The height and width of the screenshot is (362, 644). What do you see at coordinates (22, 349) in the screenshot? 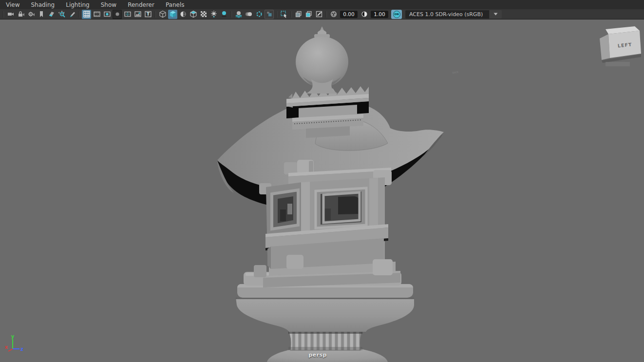
I see `z-axis-label: z` at bounding box center [22, 349].